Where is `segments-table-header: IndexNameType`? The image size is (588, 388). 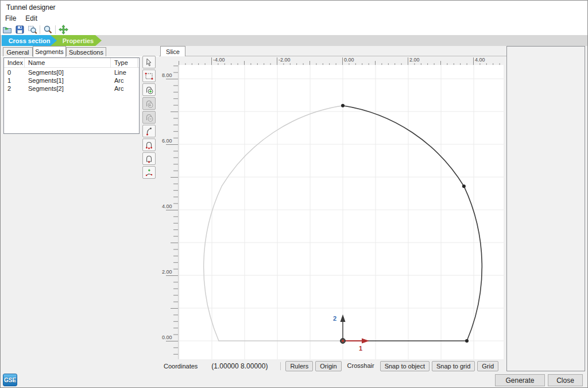
segments-table-header: IndexNameType is located at coordinates (71, 63).